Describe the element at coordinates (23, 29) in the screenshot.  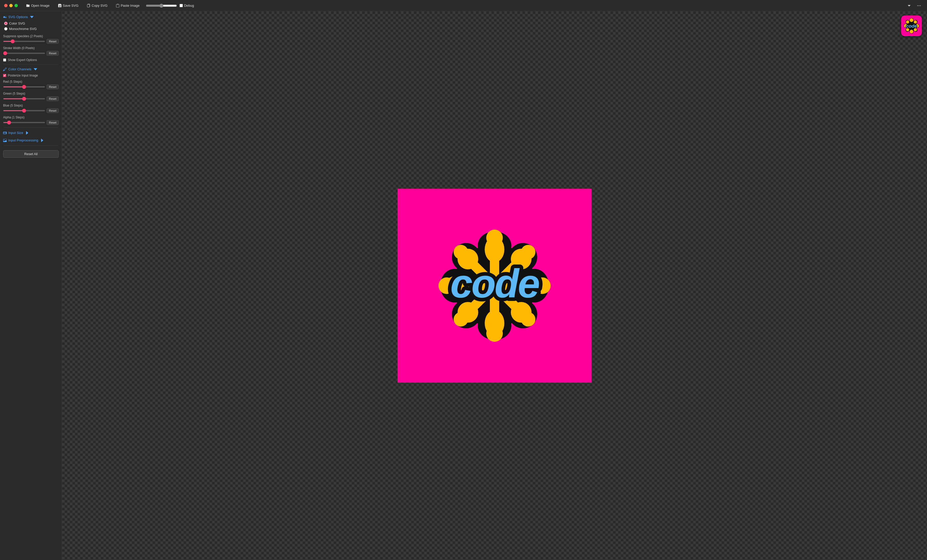
I see `monochrome-svg-label: Monochrome SVG` at that location.